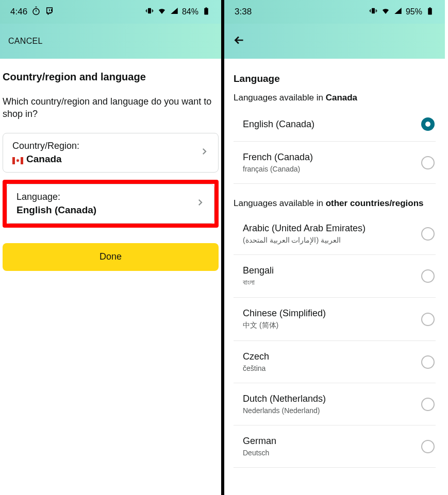  I want to click on language-option: Czechčeština, so click(335, 362).